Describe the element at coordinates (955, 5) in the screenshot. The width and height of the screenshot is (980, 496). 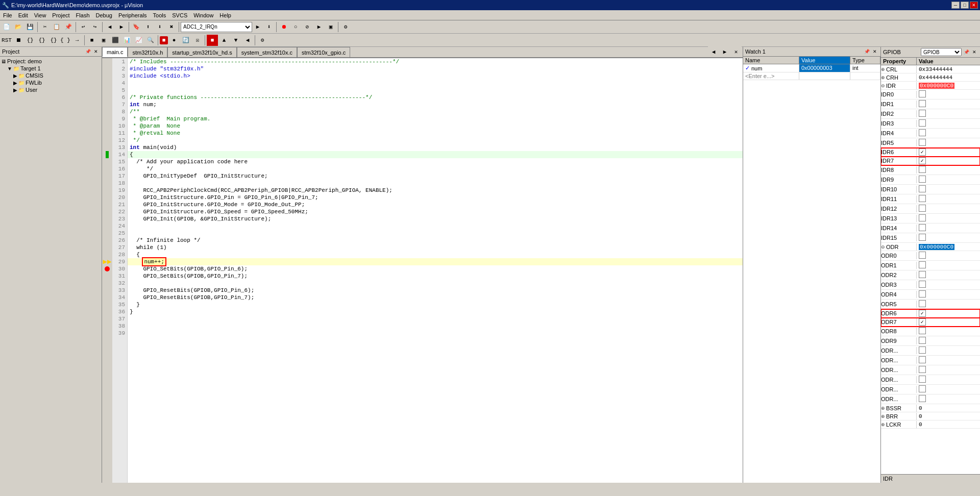
I see `minimize-button: ─` at that location.